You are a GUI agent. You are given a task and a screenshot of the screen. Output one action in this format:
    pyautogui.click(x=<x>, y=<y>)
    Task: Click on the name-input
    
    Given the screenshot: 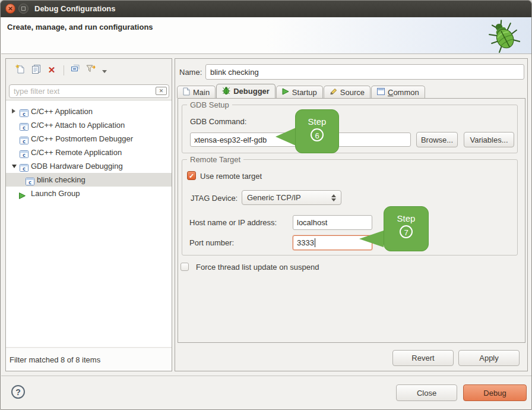 What is the action you would take?
    pyautogui.click(x=365, y=72)
    